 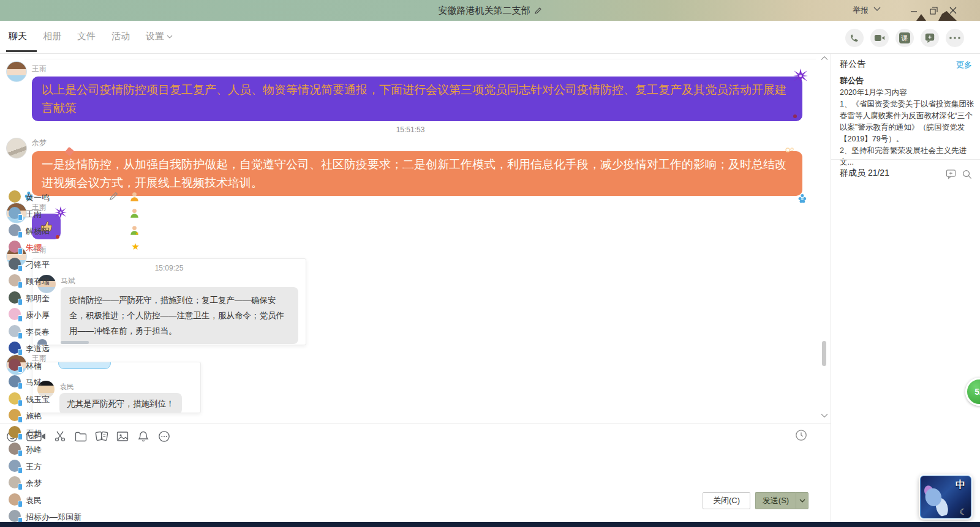 I want to click on sparkle-decoration-icon, so click(x=801, y=76).